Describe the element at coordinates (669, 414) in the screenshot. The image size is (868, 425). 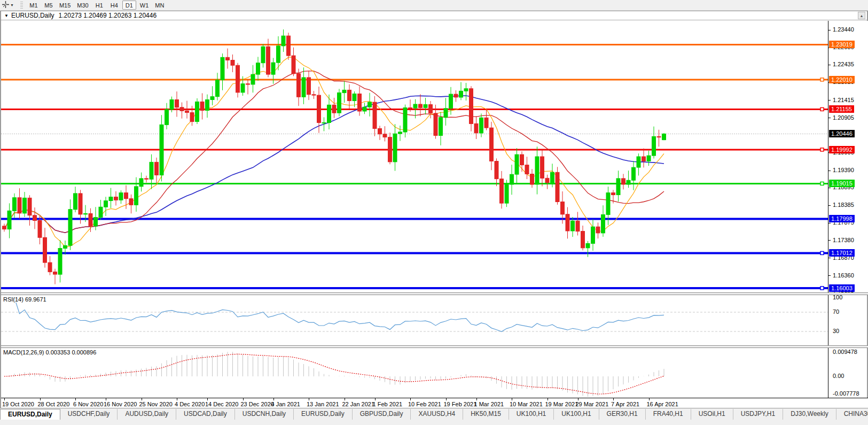
I see `chart-tab-fra40-h1: FRA40,H1` at that location.